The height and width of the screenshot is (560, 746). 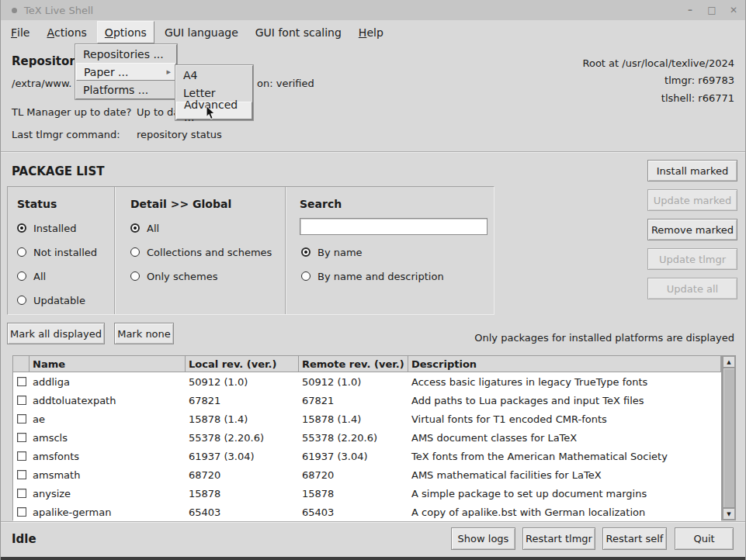 What do you see at coordinates (367, 475) in the screenshot?
I see `table-row: amsmath 68720 68720 AMS mathematical fac…` at bounding box center [367, 475].